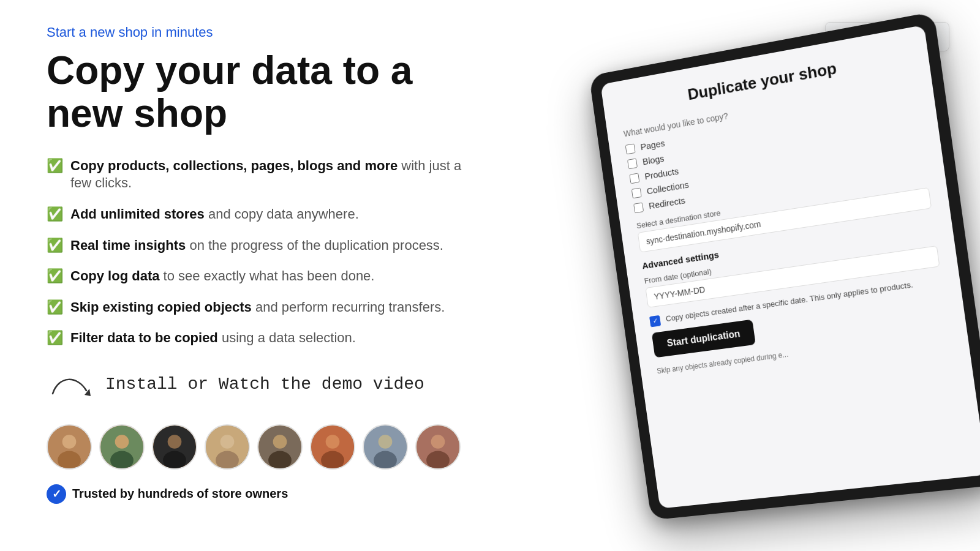 This screenshot has width=980, height=551. I want to click on checkbox-collections-label: Collections, so click(668, 188).